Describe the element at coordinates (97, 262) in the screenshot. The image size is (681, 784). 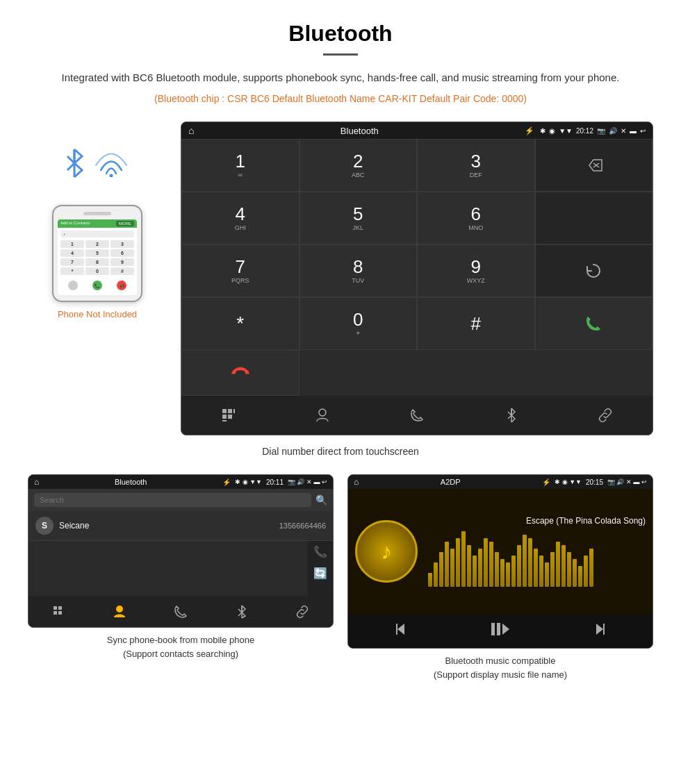
I see `phone-dial-key: 8` at that location.